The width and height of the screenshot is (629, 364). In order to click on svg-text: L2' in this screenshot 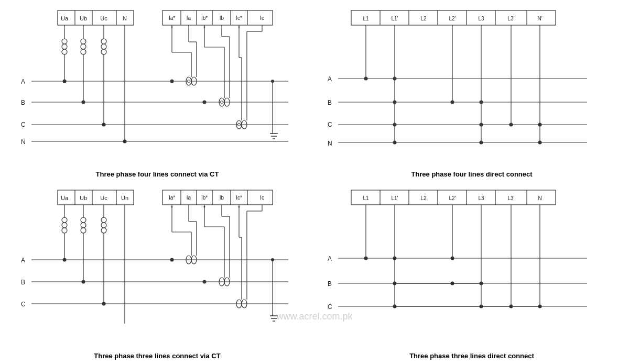, I will do `click(452, 19)`.